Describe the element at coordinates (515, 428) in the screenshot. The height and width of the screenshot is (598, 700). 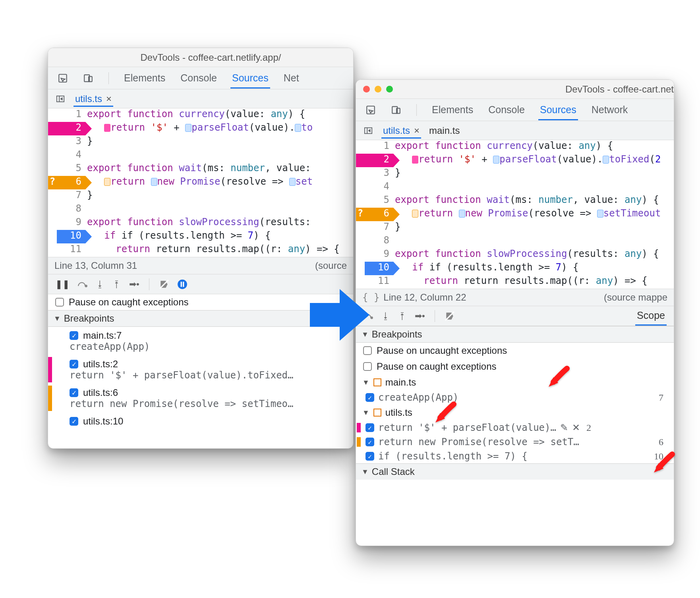
I see `bp-line: ✓ return '$' + parseFloat(value)… ✎ ✕ 2` at that location.